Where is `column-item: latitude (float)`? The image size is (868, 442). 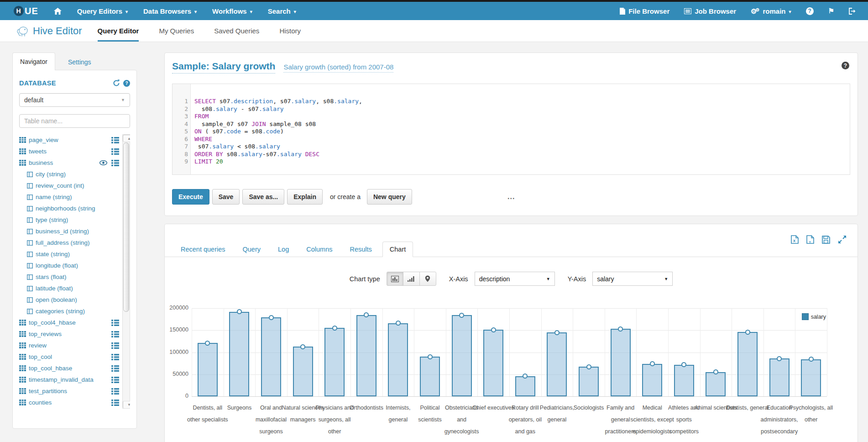
column-item: latitude (float) is located at coordinates (75, 289).